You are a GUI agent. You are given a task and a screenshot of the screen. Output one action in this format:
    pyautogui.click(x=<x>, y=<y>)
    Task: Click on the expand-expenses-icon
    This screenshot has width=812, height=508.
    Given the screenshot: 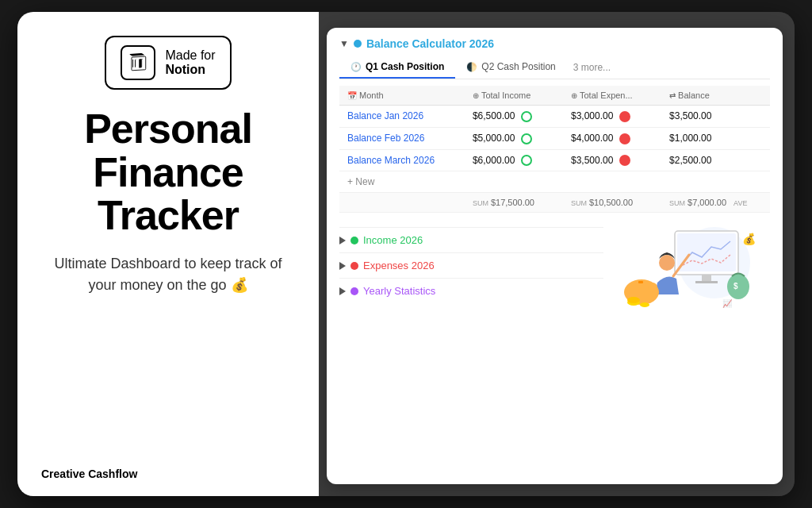 What is the action you would take?
    pyautogui.click(x=343, y=266)
    